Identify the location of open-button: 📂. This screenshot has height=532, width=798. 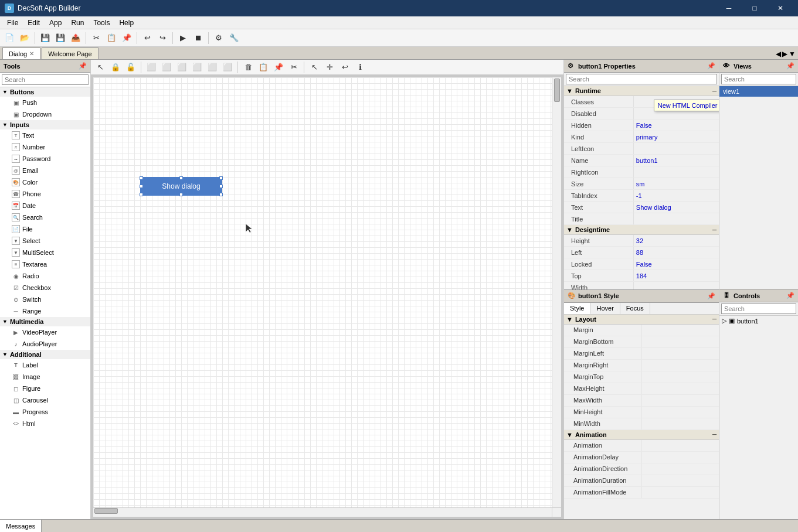
(25, 38).